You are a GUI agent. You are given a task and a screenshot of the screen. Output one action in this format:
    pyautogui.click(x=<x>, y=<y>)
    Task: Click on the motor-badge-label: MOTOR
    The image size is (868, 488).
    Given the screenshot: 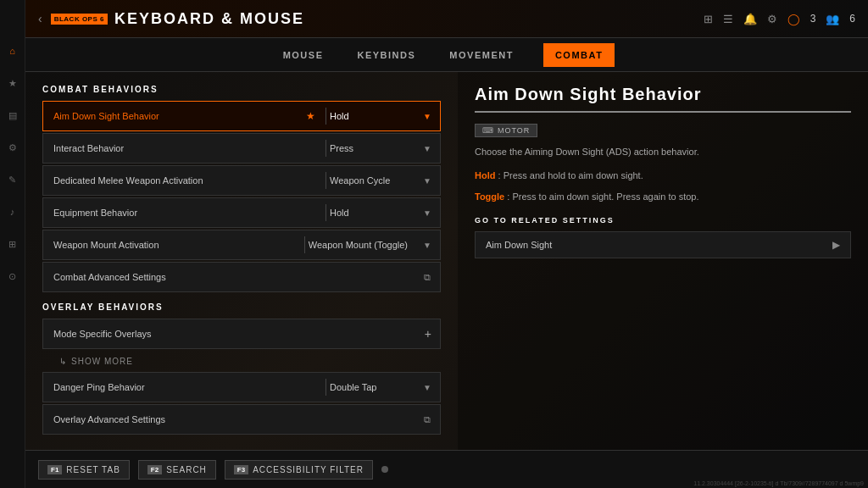 What is the action you would take?
    pyautogui.click(x=514, y=130)
    